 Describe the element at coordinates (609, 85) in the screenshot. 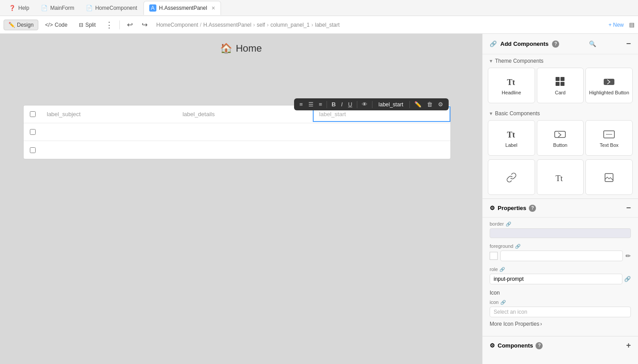

I see `component-highlighted-button: Highlighted Button` at that location.